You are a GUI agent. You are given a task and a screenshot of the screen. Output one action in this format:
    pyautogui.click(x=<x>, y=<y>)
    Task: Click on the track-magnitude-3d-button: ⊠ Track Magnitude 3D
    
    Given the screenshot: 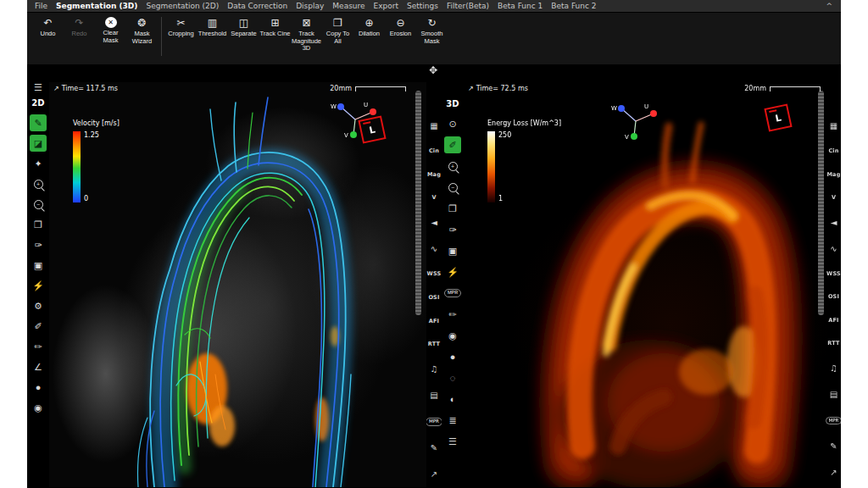 What is the action you would take?
    pyautogui.click(x=307, y=34)
    